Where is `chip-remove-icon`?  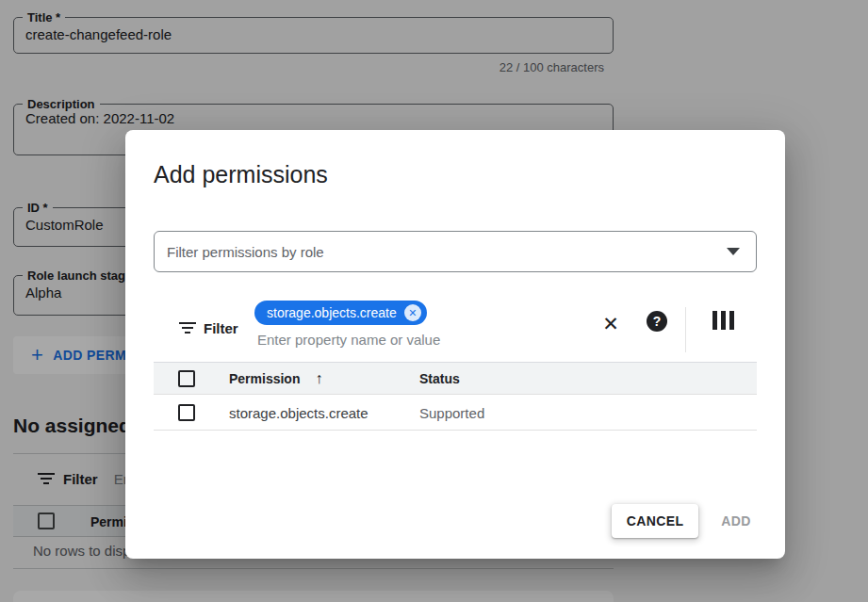
chip-remove-icon is located at coordinates (413, 313).